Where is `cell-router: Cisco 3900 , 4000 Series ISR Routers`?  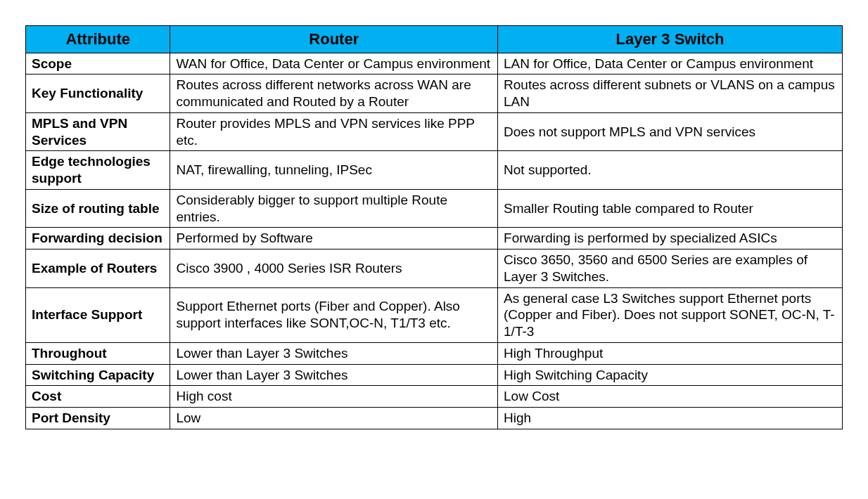 cell-router: Cisco 3900 , 4000 Series ISR Routers is located at coordinates (334, 268).